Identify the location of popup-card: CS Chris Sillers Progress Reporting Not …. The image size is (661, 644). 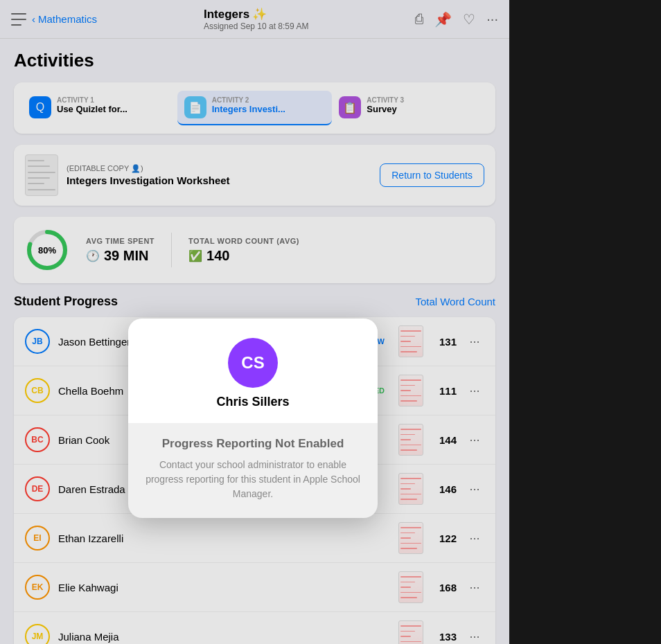
(253, 418).